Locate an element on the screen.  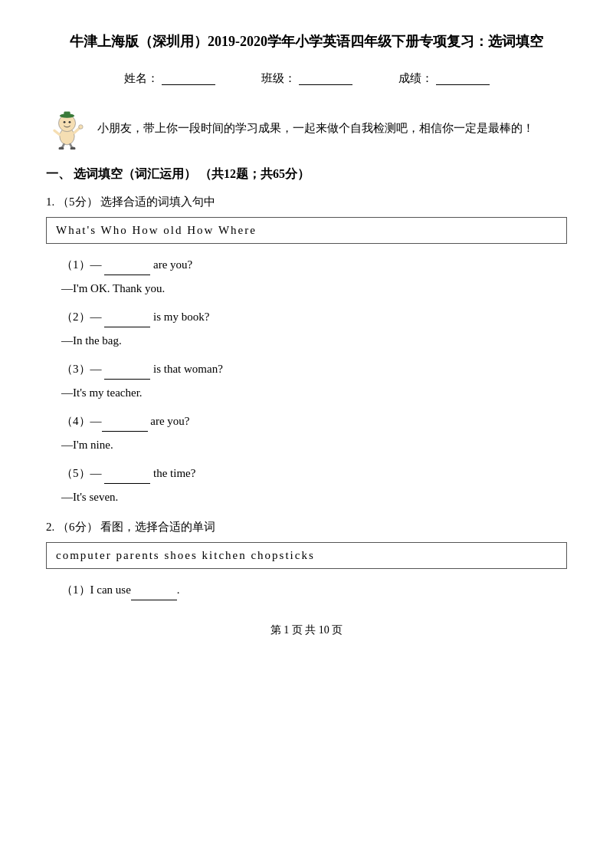
sub-q1-5-blank is located at coordinates (127, 478).